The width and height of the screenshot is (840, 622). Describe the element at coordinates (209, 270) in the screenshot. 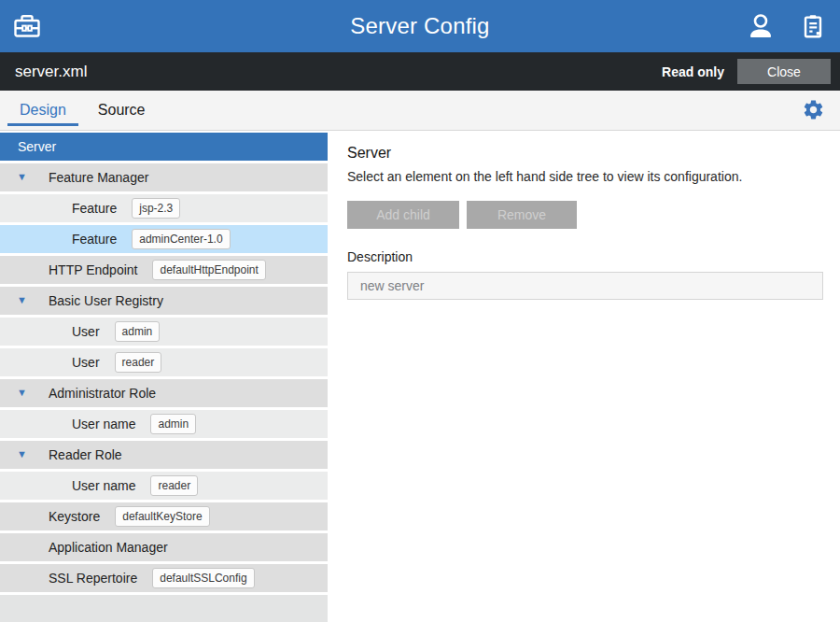

I see `tree-row-badge: defaultHttpEndpoint` at that location.